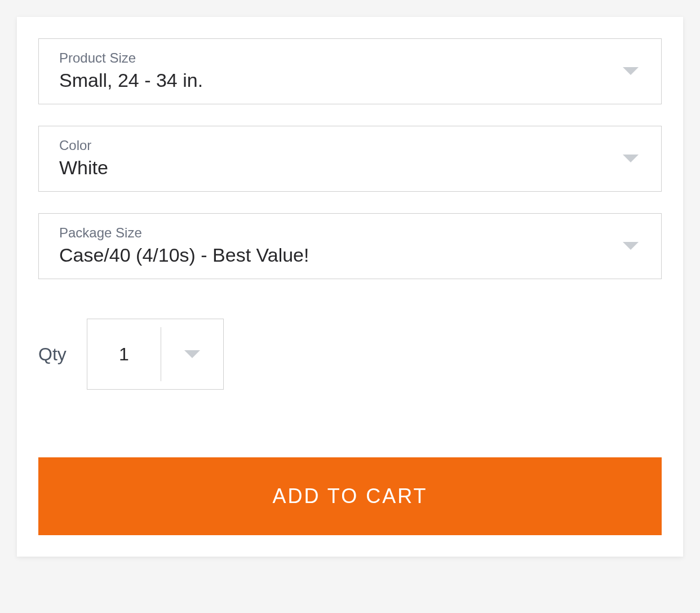 The width and height of the screenshot is (700, 613). I want to click on quantity-input, so click(124, 354).